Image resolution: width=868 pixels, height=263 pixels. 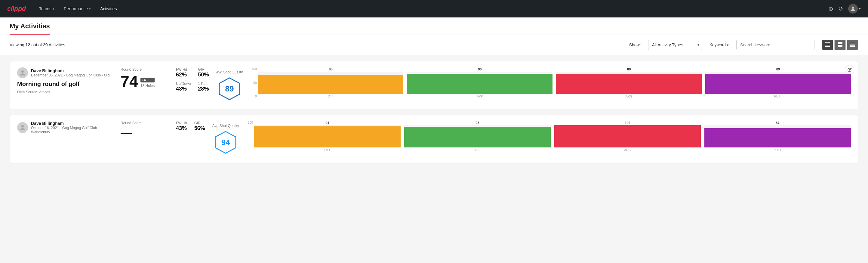 I want to click on grid-view-button, so click(x=840, y=45).